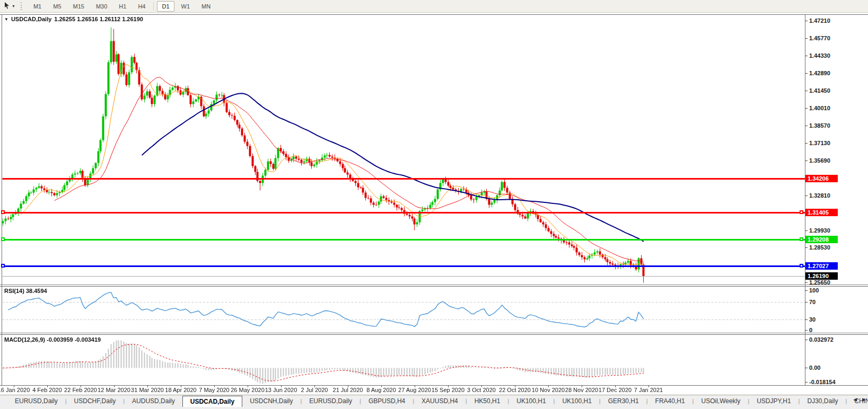 This screenshot has width=868, height=409. I want to click on time-axis-label: 15 Sep 2020, so click(448, 390).